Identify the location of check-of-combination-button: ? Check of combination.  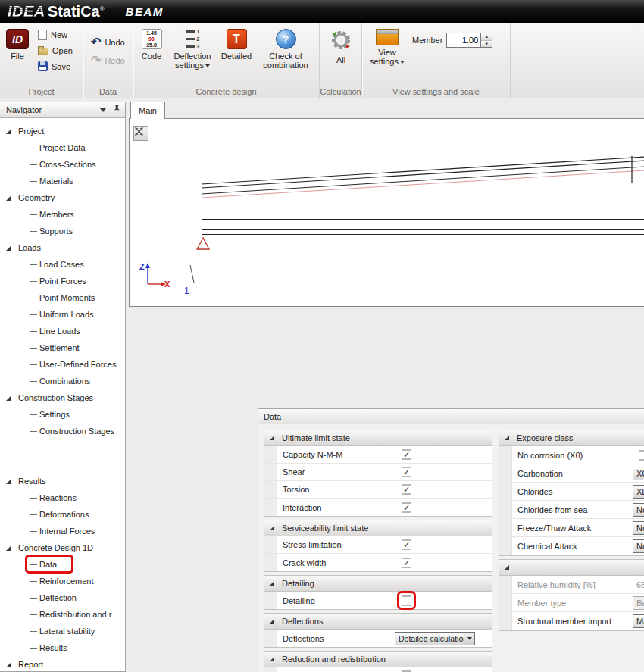
(286, 48).